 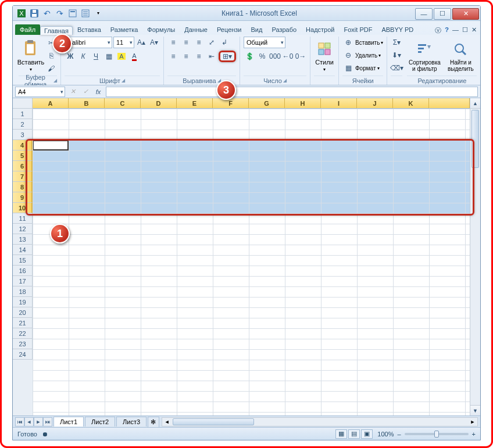 What do you see at coordinates (131, 422) in the screenshot?
I see `sheet-tab-3: Лист3` at bounding box center [131, 422].